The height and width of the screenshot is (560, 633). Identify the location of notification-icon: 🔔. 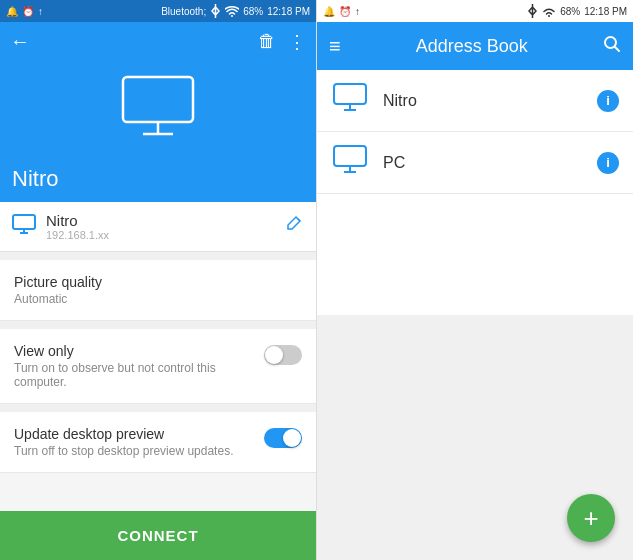
(12, 12).